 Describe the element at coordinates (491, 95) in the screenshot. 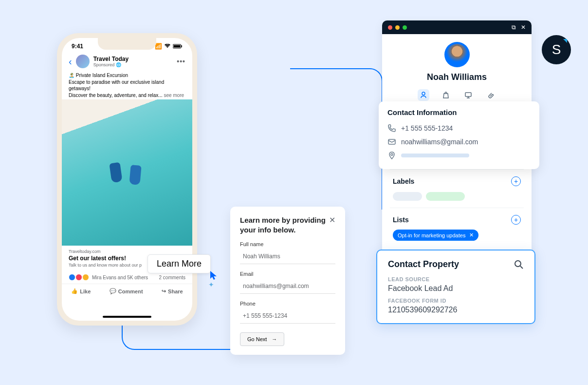

I see `tab-attachment` at that location.